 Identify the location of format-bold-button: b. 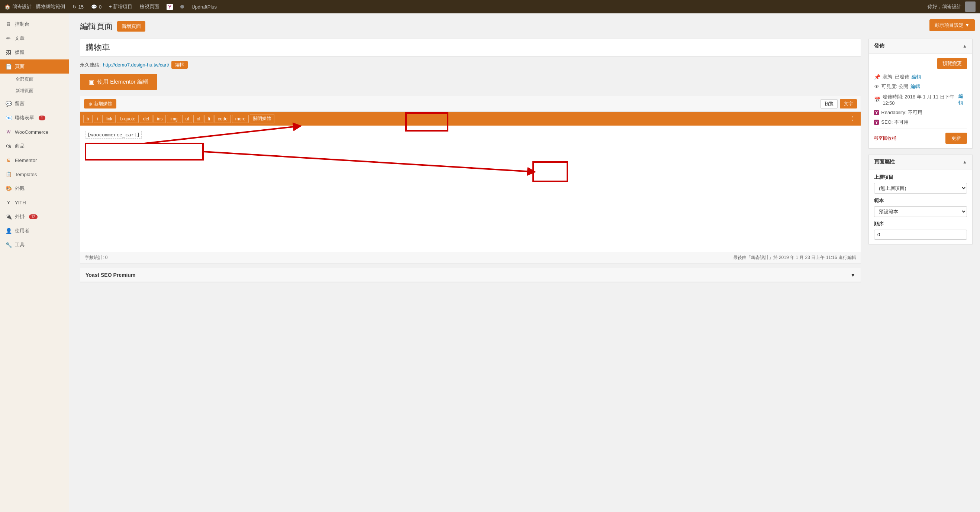
(88, 119).